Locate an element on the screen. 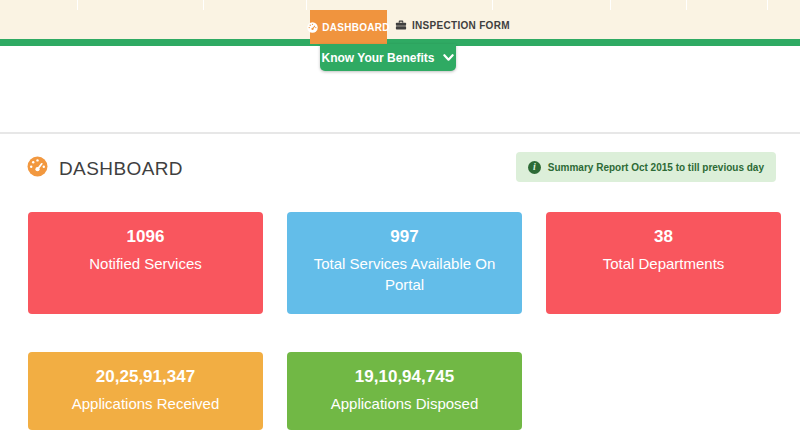  stat-card-total-services-on-portal: 997 Total Services Available On Portal is located at coordinates (404, 263).